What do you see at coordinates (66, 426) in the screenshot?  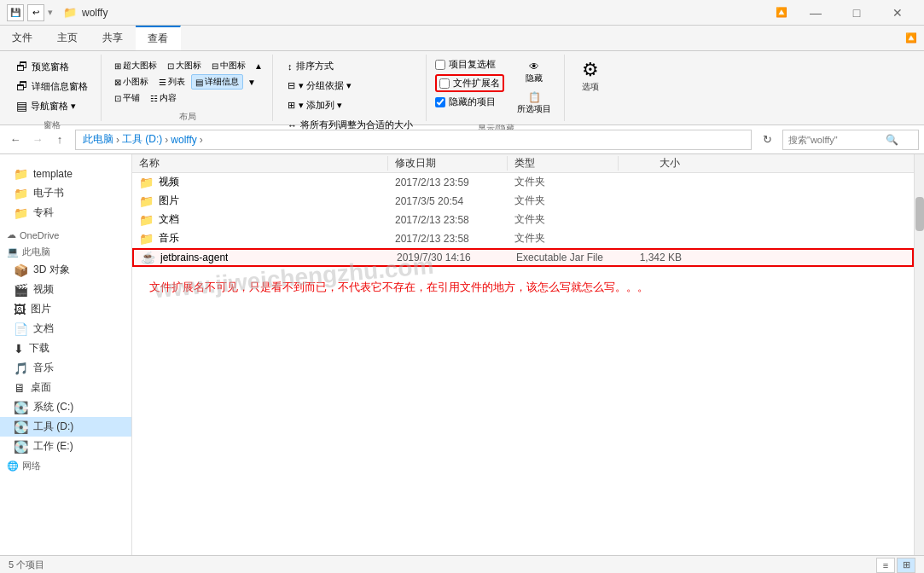 I see `sidebar-item-drive-d: 💽 工具 (D:)` at bounding box center [66, 426].